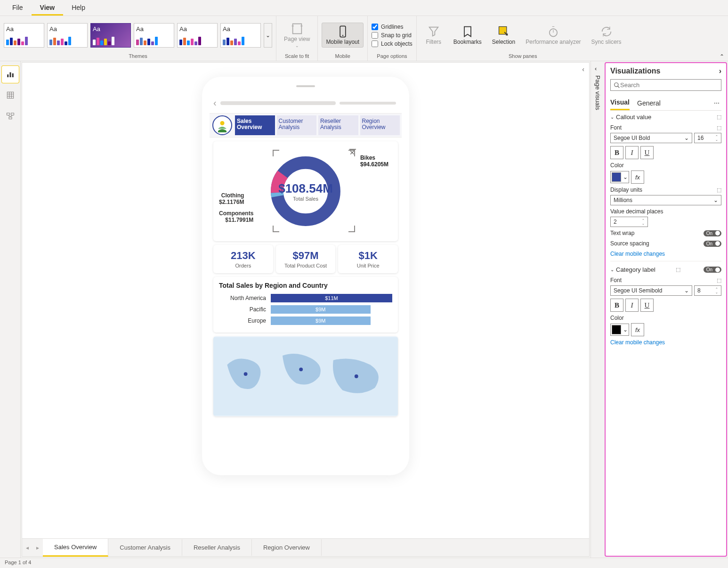 This screenshot has height=568, width=728. What do you see at coordinates (647, 153) in the screenshot?
I see `underline-button: U` at bounding box center [647, 153].